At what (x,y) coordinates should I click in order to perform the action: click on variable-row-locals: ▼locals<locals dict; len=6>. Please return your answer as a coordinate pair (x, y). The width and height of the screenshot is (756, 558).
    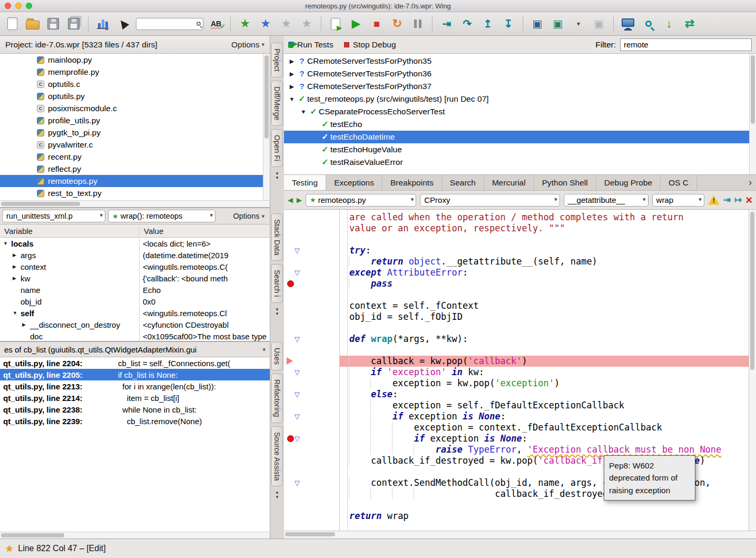
    Looking at the image, I should click on (135, 243).